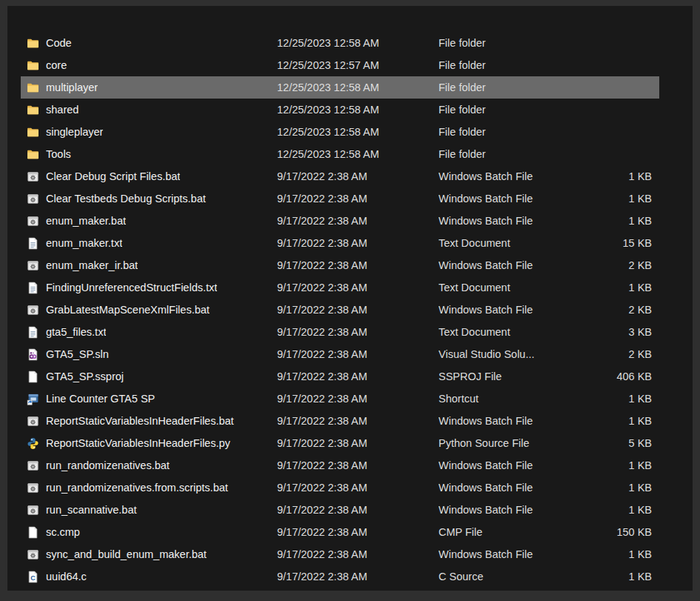 Image resolution: width=700 pixels, height=601 pixels. I want to click on shortcut-icon, so click(33, 399).